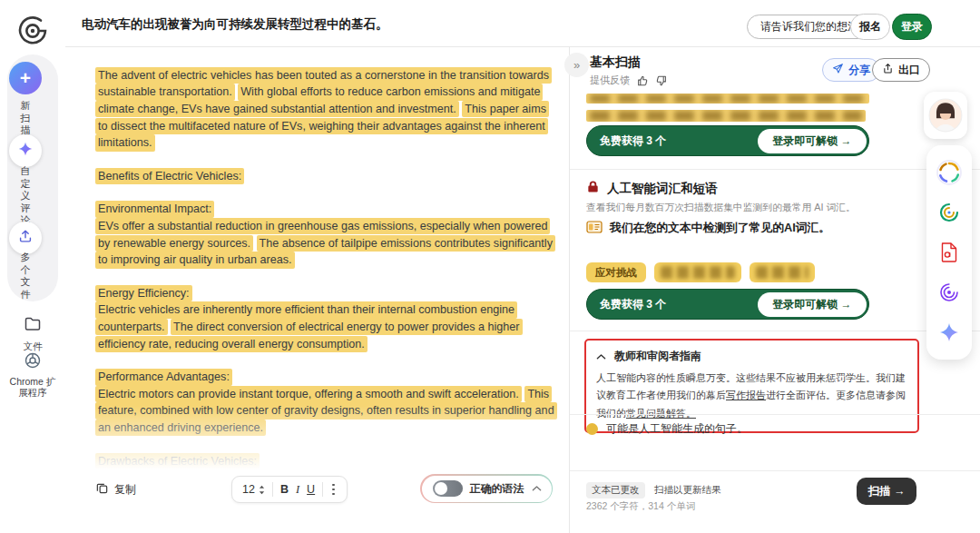 This screenshot has width=980, height=533. What do you see at coordinates (688, 489) in the screenshot?
I see `rescan-hint: 扫描以更新结果` at bounding box center [688, 489].